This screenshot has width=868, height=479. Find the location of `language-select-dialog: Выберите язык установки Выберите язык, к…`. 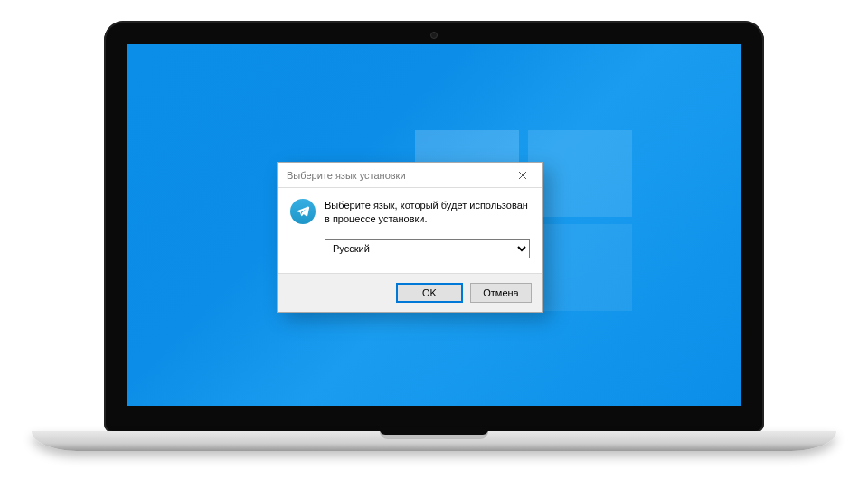

language-select-dialog: Выберите язык установки Выберите язык, к… is located at coordinates (410, 237).